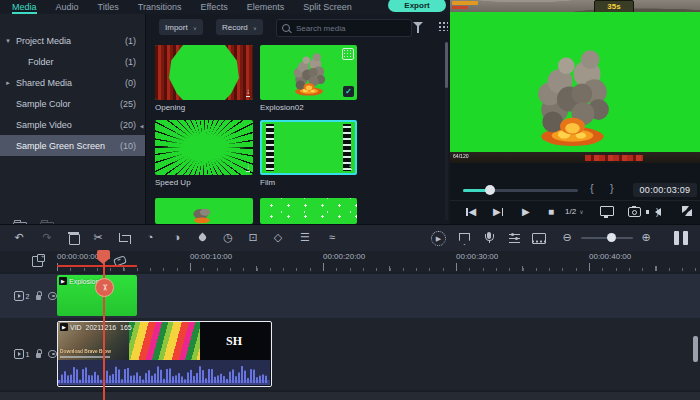  What do you see at coordinates (443, 26) in the screenshot?
I see `grid-view-icon` at bounding box center [443, 26].